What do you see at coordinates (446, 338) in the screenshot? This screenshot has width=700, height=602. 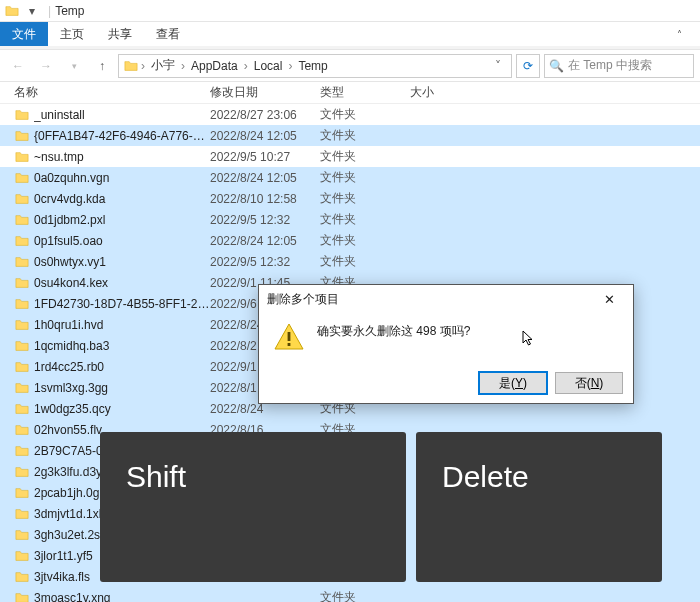 I see `dialog-body: 确实要永久删除这 498 项吗?` at bounding box center [446, 338].